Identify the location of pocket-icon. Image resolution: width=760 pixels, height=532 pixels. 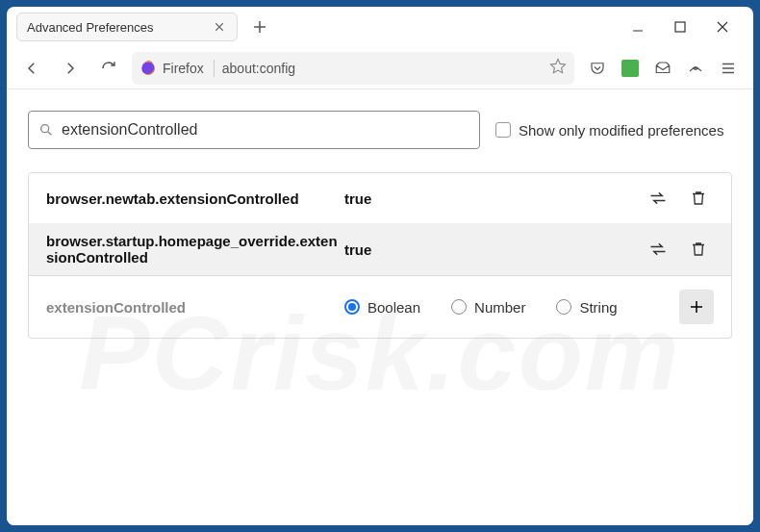
(597, 68).